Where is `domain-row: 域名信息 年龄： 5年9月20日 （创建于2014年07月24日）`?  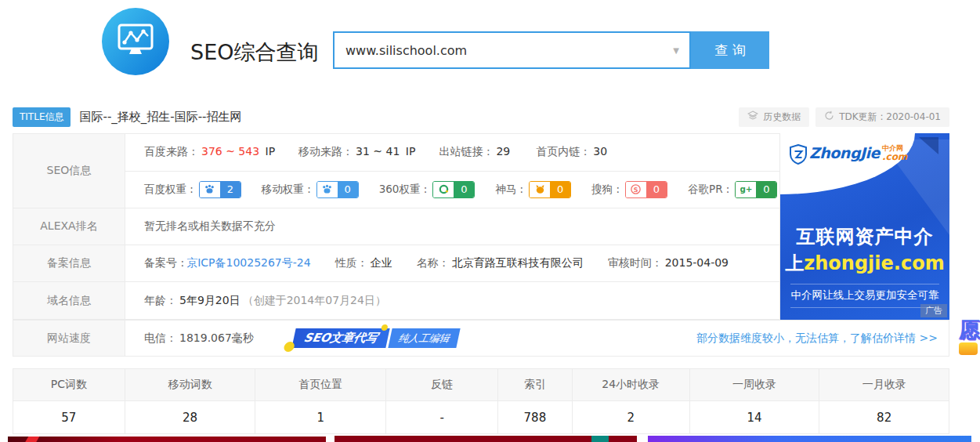 domain-row: 域名信息 年龄： 5年9月20日 （创建于2014年07月24日） is located at coordinates (396, 301).